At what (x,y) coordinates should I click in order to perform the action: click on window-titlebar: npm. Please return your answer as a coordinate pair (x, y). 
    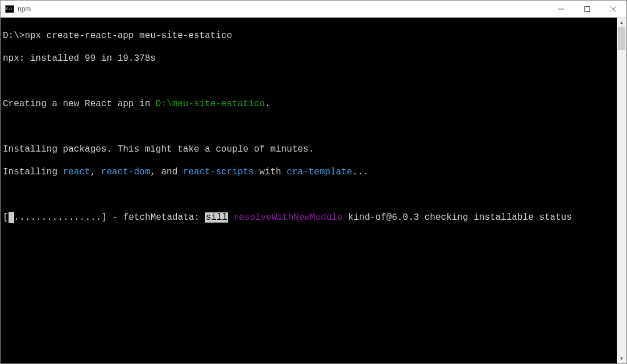
    Looking at the image, I should click on (314, 9).